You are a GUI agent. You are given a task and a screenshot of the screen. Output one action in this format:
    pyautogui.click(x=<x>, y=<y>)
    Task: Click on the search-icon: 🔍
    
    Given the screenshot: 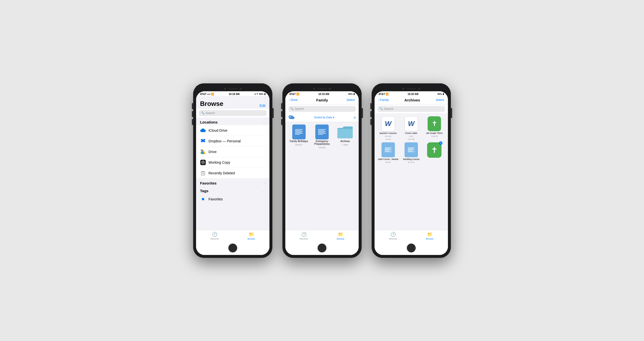 What is the action you would take?
    pyautogui.click(x=203, y=113)
    